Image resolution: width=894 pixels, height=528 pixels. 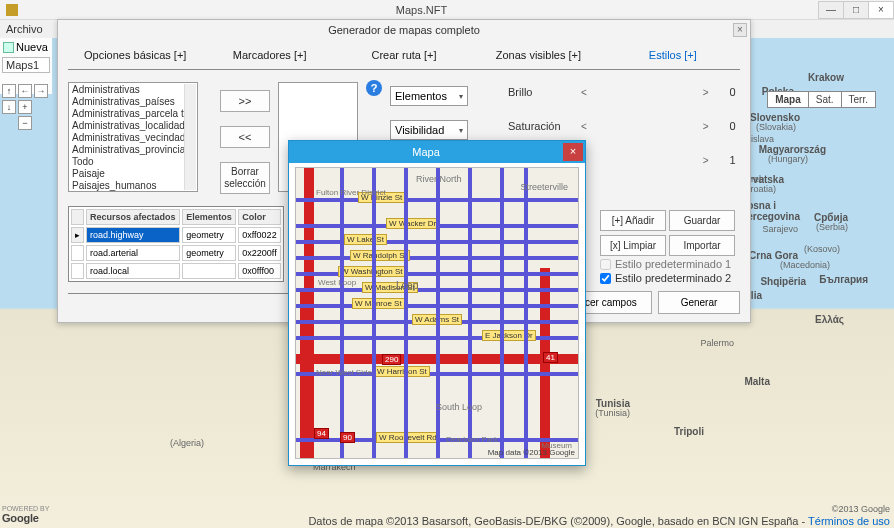 I want to click on new-icon, so click(x=8, y=48).